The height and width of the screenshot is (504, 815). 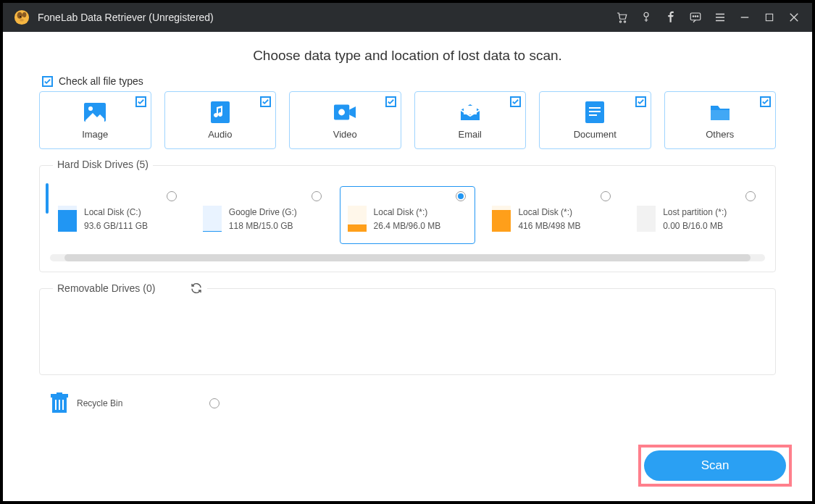 What do you see at coordinates (470, 112) in the screenshot?
I see `email-icon` at bounding box center [470, 112].